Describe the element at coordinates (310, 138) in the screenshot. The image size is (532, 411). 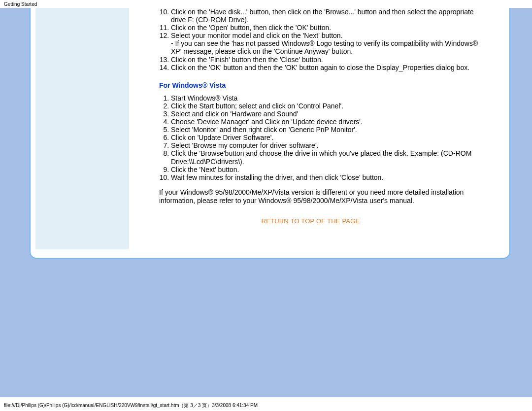
I see `vista-steps-list: Start Windows® Vista Click the Start but…` at that location.